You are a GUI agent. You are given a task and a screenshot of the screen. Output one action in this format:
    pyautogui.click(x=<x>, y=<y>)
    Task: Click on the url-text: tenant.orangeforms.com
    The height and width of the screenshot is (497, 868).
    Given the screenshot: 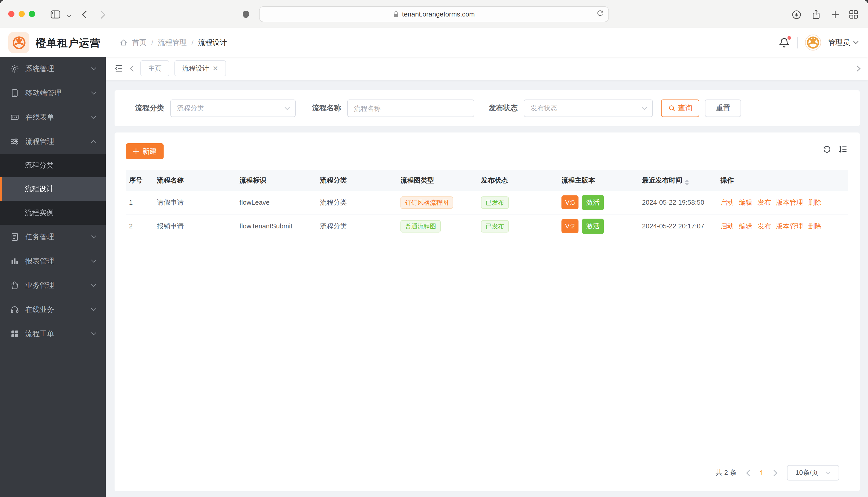 What is the action you would take?
    pyautogui.click(x=439, y=14)
    